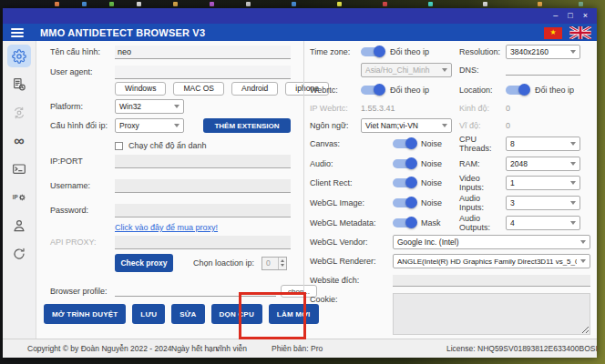 This screenshot has width=605, height=364. What do you see at coordinates (195, 291) in the screenshot?
I see `browser-profile-input` at bounding box center [195, 291].